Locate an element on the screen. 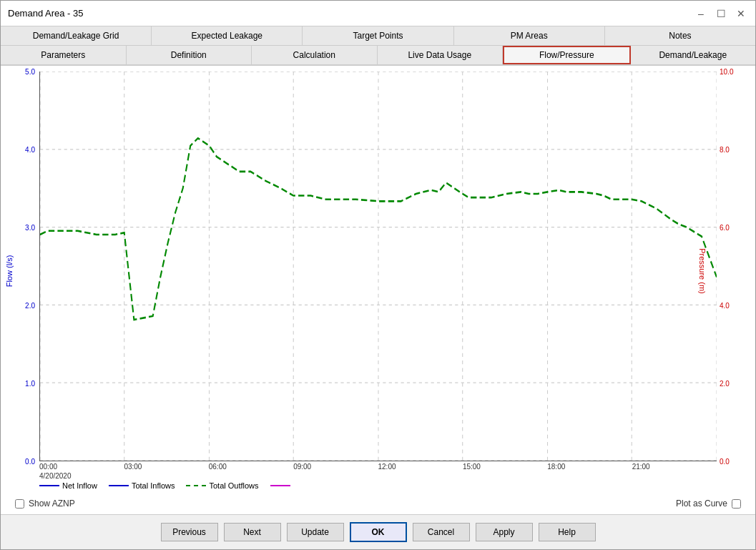 This screenshot has height=550, width=756. title-bar: Demand Area - 35 – ☐ ✕ is located at coordinates (378, 14).